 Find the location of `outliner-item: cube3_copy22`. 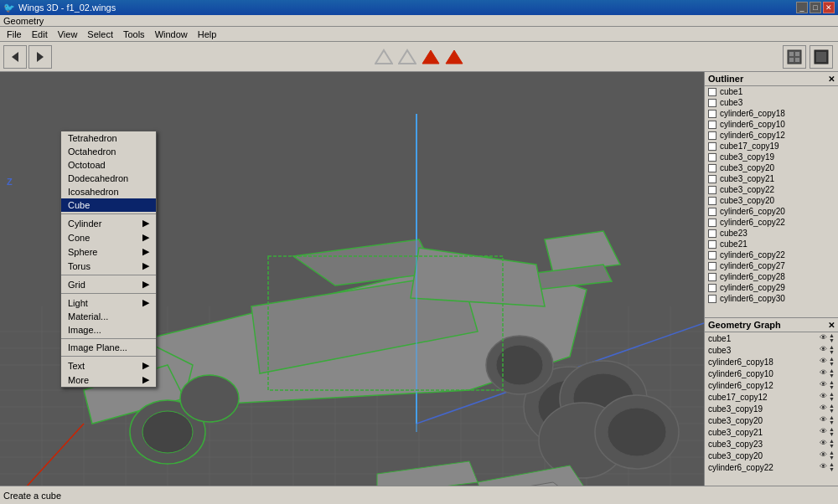

outliner-item: cube3_copy22 is located at coordinates (771, 189).